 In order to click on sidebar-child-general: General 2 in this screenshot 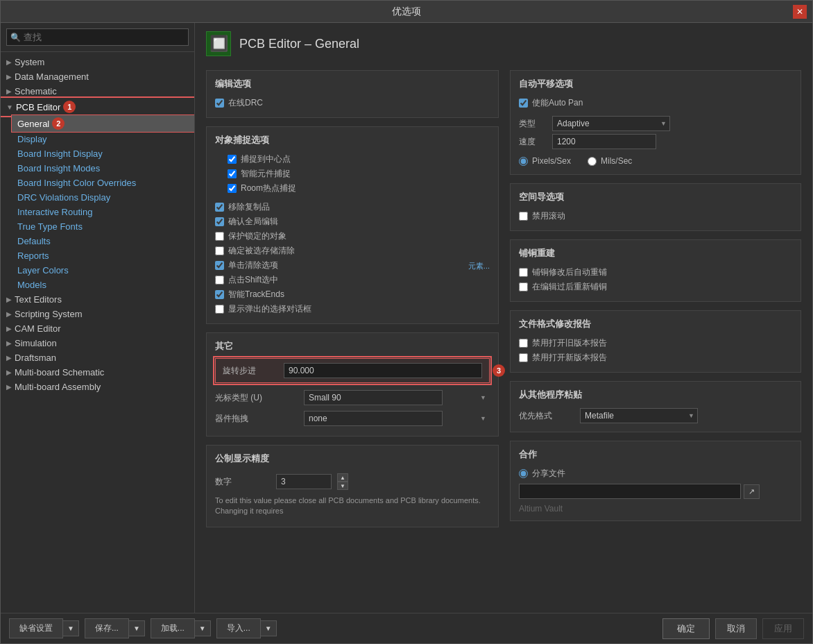, I will do `click(103, 124)`.